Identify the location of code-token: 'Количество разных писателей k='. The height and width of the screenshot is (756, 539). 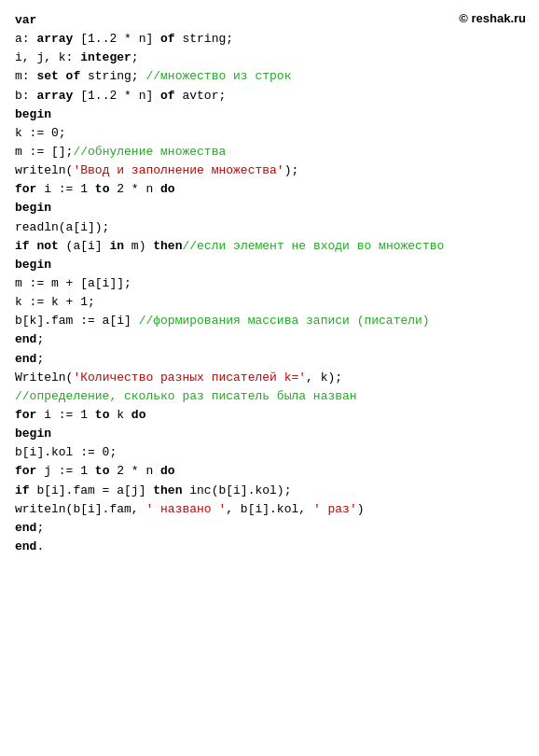
(189, 377).